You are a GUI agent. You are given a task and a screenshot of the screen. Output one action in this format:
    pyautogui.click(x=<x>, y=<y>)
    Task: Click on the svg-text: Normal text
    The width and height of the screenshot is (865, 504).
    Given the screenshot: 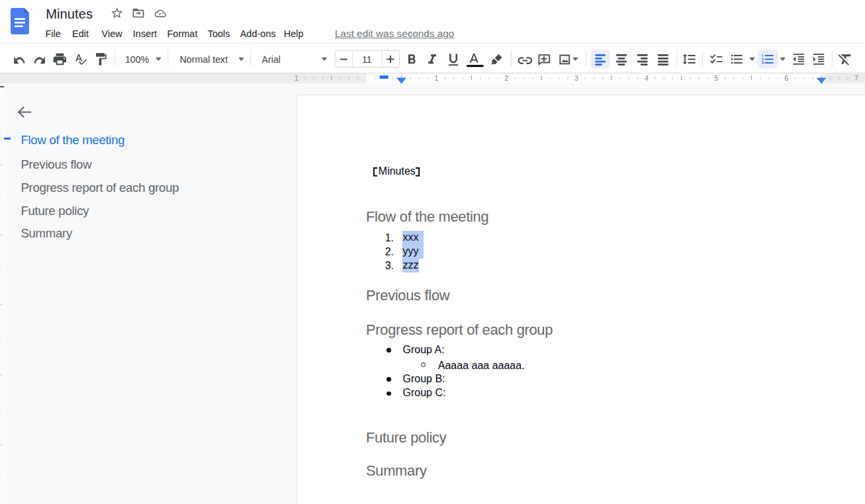 What is the action you would take?
    pyautogui.click(x=204, y=60)
    